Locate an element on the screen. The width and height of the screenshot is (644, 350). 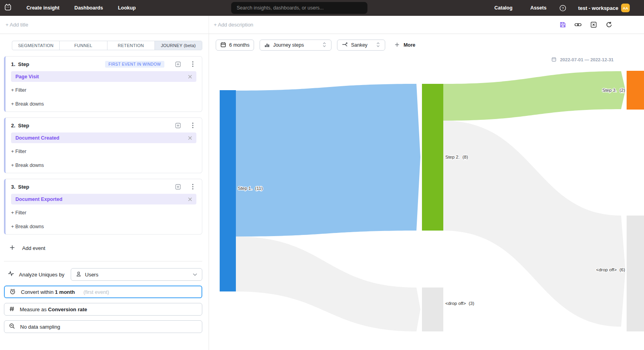
sankey-label-step3: Step 3.(2) is located at coordinates (614, 90).